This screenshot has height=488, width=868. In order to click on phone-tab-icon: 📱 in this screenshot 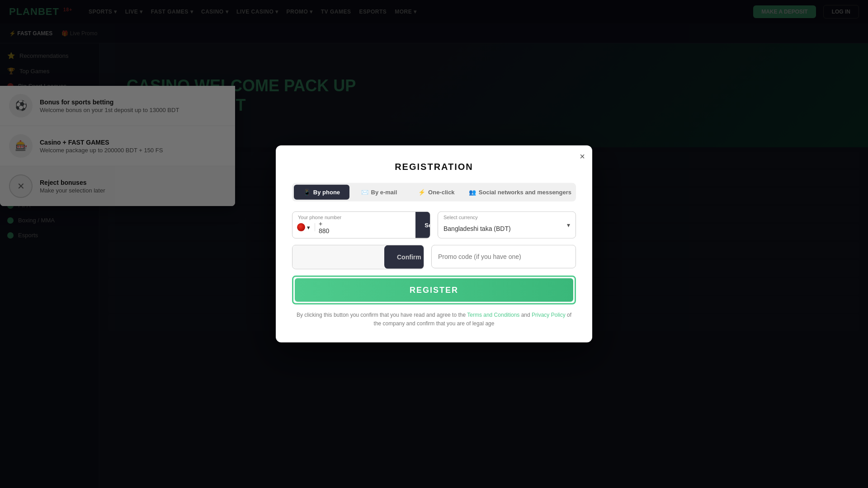, I will do `click(307, 192)`.